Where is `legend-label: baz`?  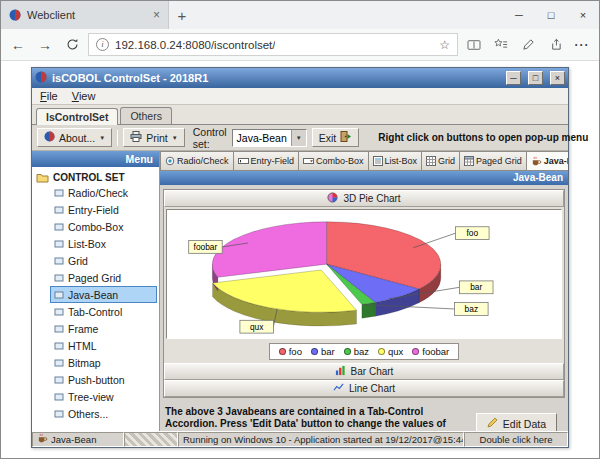 legend-label: baz is located at coordinates (362, 352).